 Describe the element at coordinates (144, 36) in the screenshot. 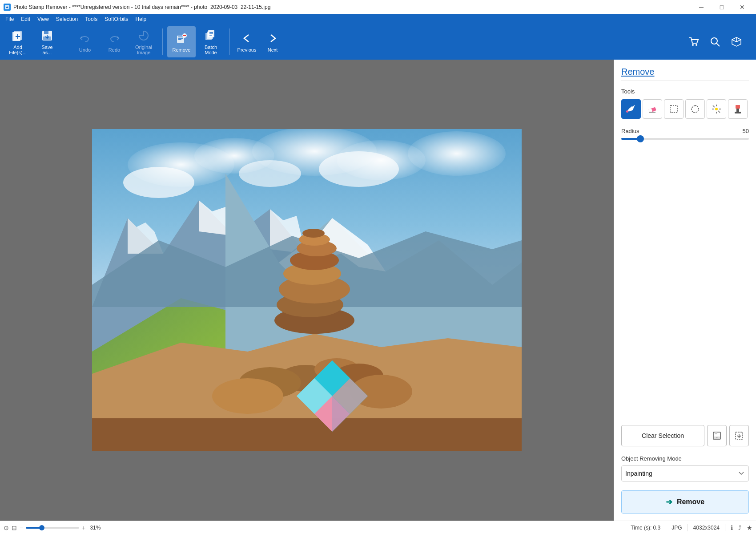

I see `original-image-icon` at that location.